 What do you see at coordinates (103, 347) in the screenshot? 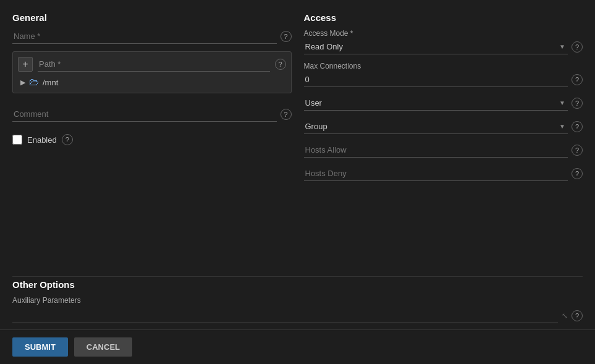
I see `cancel-button: CANCEL` at bounding box center [103, 347].